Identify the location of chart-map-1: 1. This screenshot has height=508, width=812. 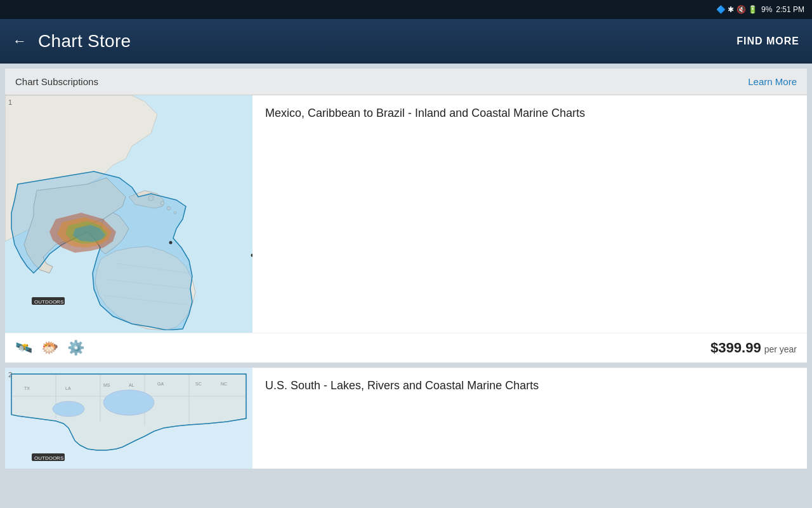
(129, 214).